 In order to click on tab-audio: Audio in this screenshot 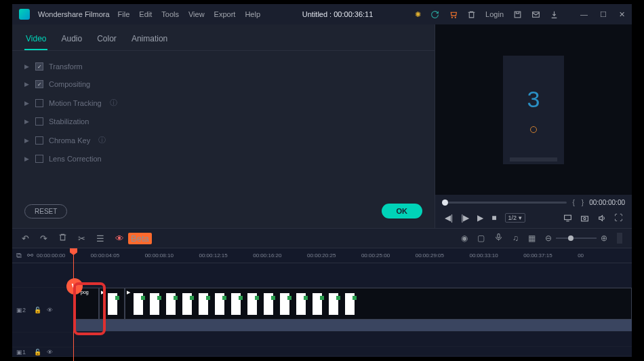, I will do `click(72, 40)`.